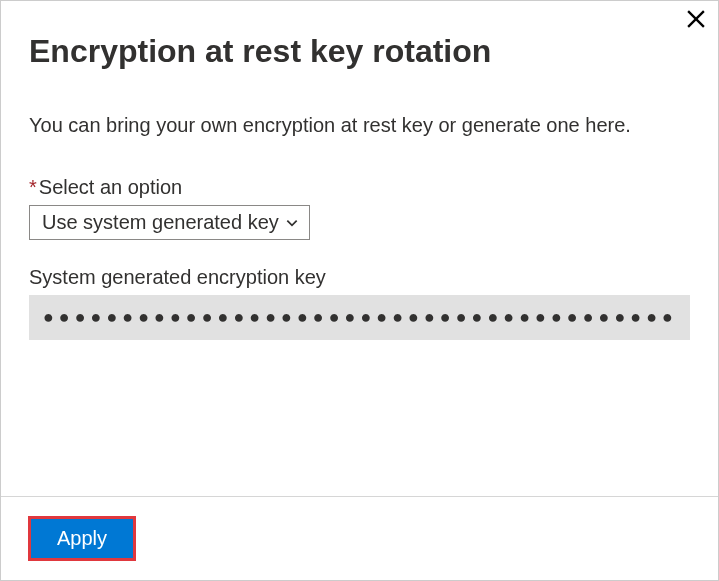 The height and width of the screenshot is (581, 719). Describe the element at coordinates (360, 303) in the screenshot. I see `generated-key-field: System generated encryption key` at that location.